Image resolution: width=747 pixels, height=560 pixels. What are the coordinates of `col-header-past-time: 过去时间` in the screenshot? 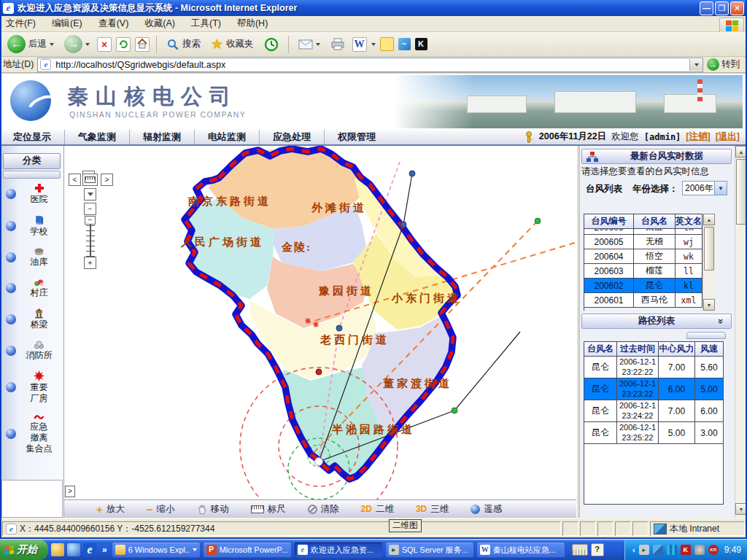 It's located at (638, 349).